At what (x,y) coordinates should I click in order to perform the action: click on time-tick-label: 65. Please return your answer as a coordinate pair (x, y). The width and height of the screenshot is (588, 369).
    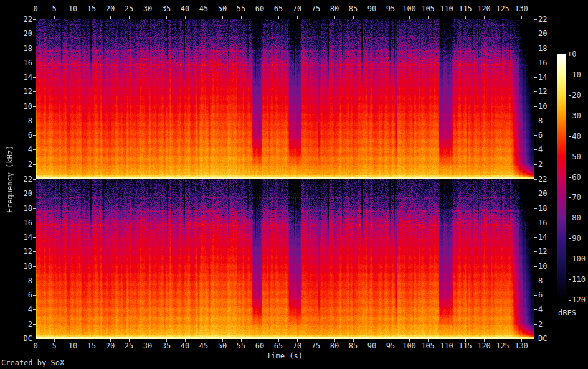
    Looking at the image, I should click on (278, 346).